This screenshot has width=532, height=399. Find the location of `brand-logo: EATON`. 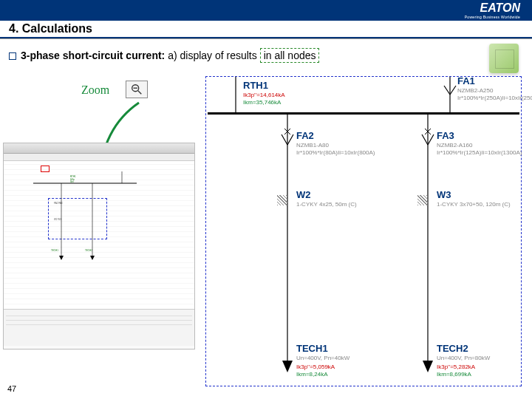

brand-logo: EATON is located at coordinates (499, 8).